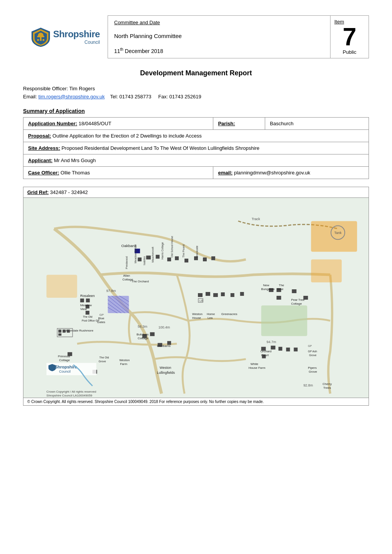 Image resolution: width=392 pixels, height=554 pixels. What do you see at coordinates (76, 37) in the screenshot?
I see `logo-text: Shropshire Council` at bounding box center [76, 37].